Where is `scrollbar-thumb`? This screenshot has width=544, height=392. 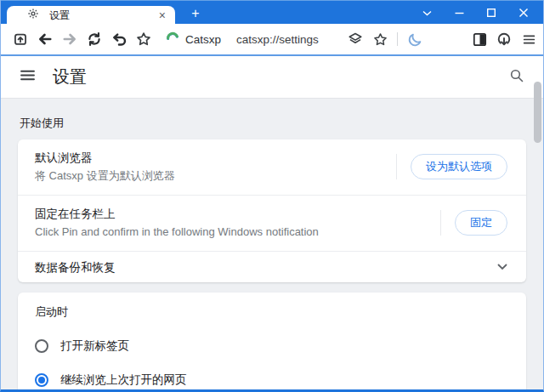 scrollbar-thumb is located at coordinates (537, 112).